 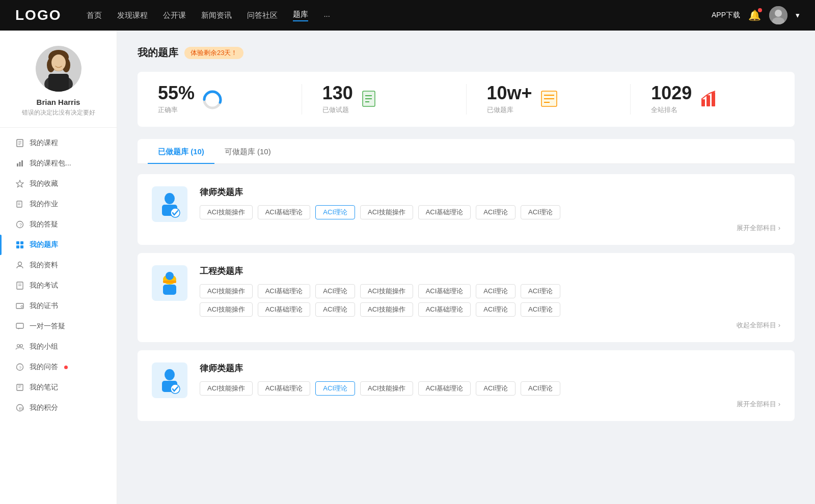 What do you see at coordinates (490, 228) in the screenshot?
I see `expand-link-lawyer-1: 展开全部科目 ›` at bounding box center [490, 228].